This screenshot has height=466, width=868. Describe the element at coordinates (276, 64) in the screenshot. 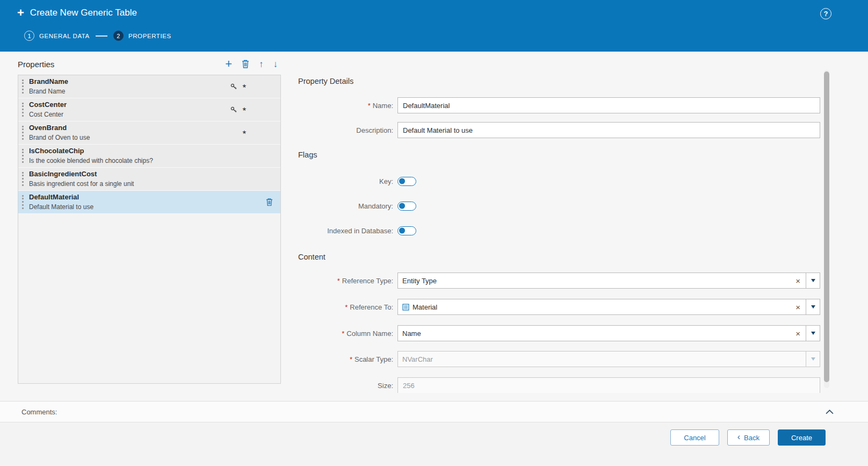

I see `move-down-button: ↓` at that location.